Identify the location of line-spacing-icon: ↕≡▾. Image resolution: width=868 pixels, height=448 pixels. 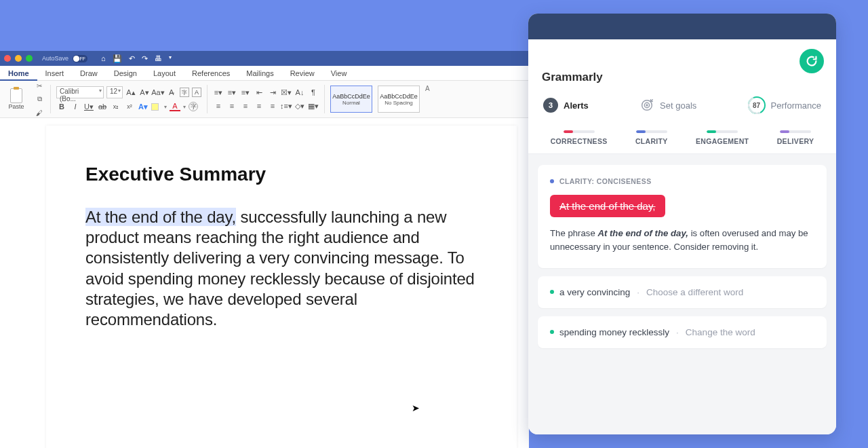
(286, 106).